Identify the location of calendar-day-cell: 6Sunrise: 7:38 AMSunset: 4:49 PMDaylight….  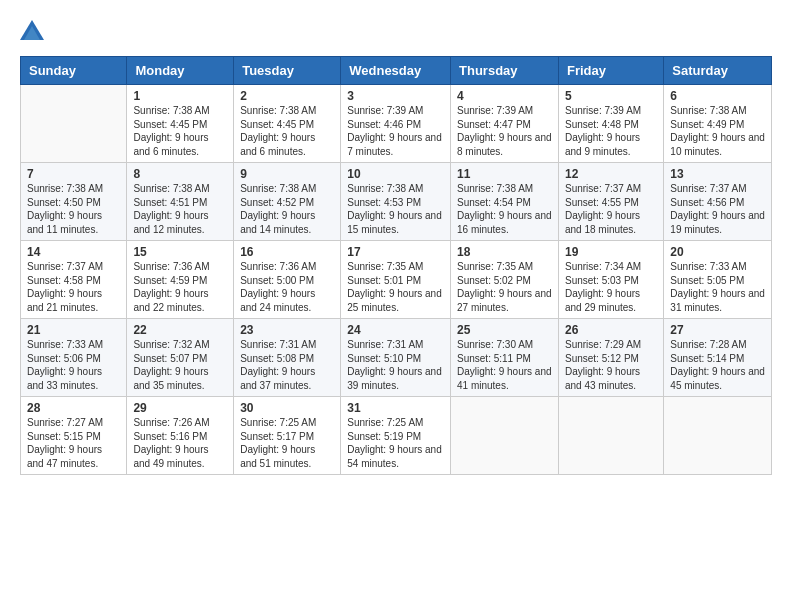
(718, 124).